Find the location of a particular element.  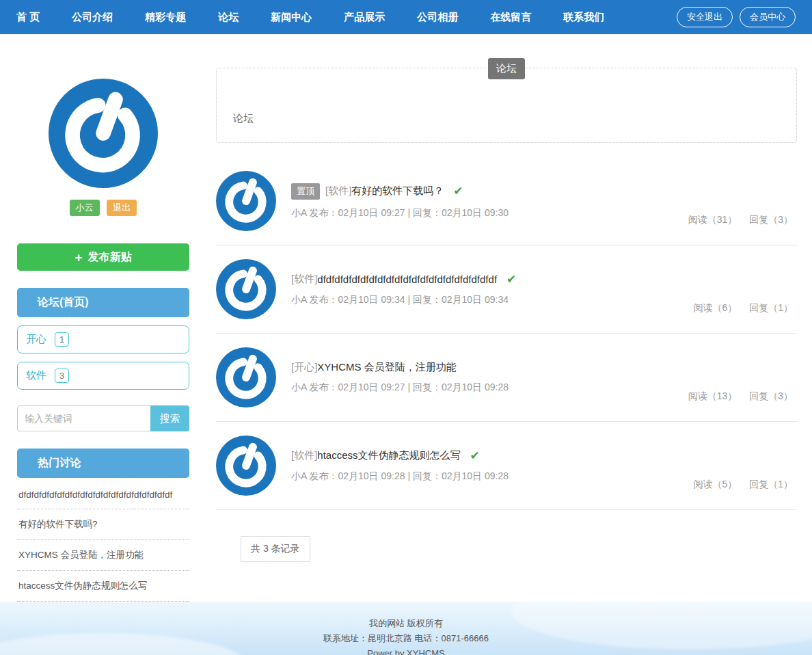

nav-item-online-message: 在线留言 is located at coordinates (511, 18).